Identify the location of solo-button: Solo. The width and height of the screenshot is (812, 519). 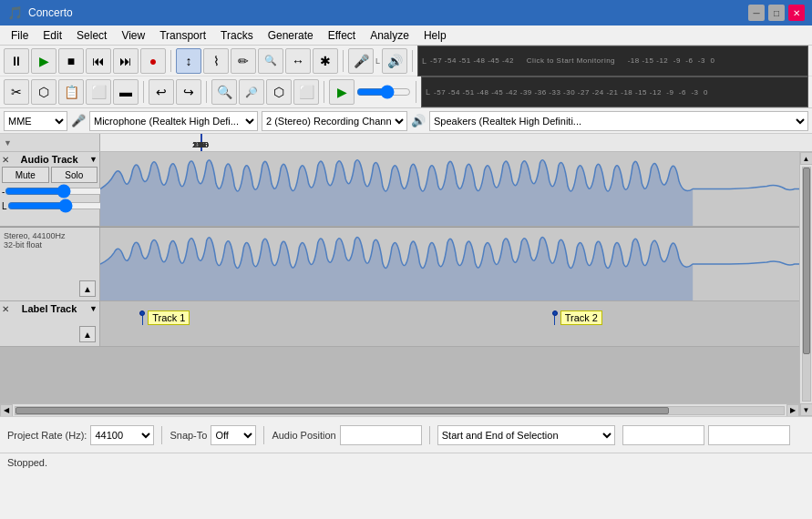
(75, 175).